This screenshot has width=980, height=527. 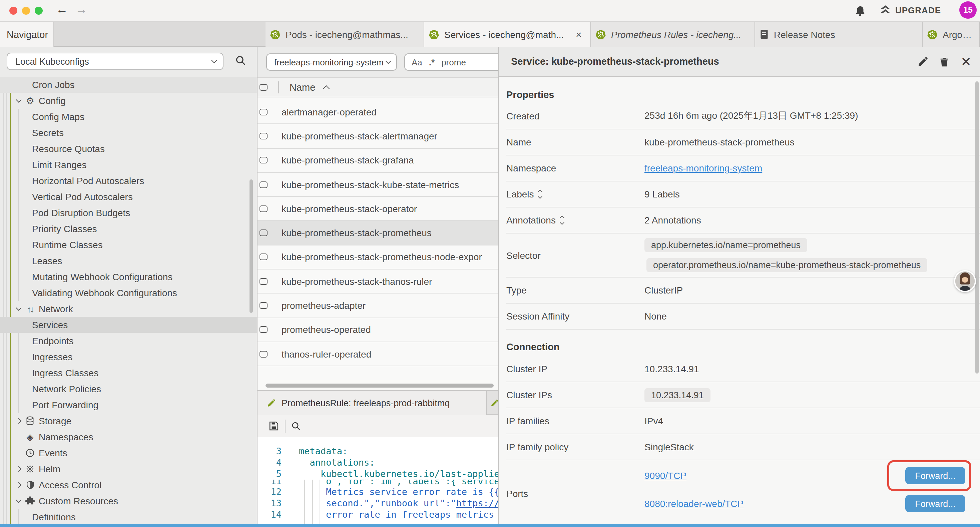 What do you see at coordinates (378, 480) in the screenshot?
I see `yaml-editor: 3metadata:4 annotations:5 kubectl.kubern…` at bounding box center [378, 480].